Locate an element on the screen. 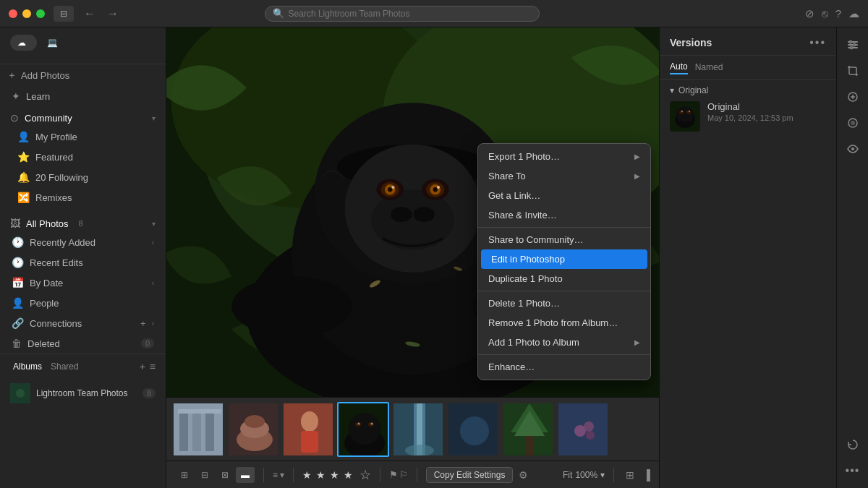 The height and width of the screenshot is (488, 868). nav-buttons: ← → is located at coordinates (101, 14).